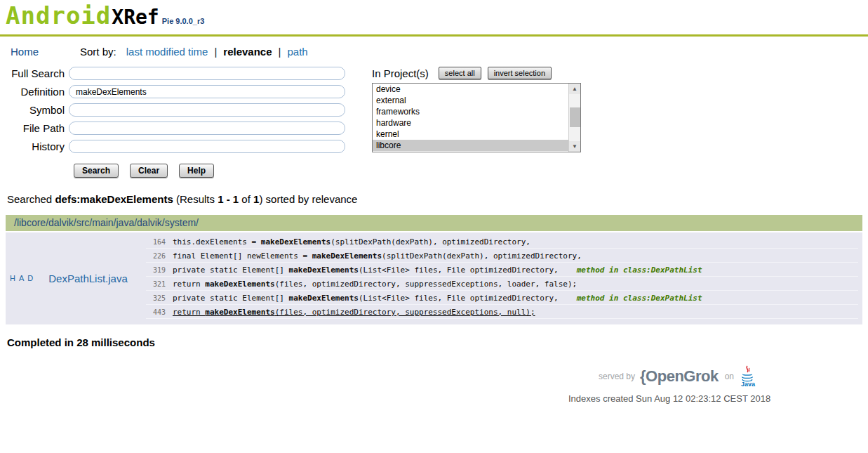 This screenshot has width=868, height=453. Describe the element at coordinates (748, 384) in the screenshot. I see `svg-text: Java` at that location.